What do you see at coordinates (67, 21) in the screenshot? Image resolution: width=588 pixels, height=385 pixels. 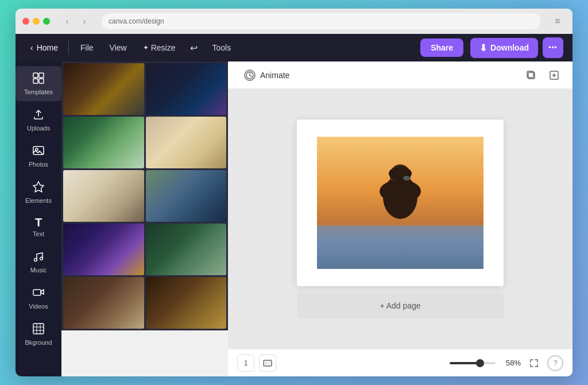 I see `back-button: ‹` at bounding box center [67, 21].